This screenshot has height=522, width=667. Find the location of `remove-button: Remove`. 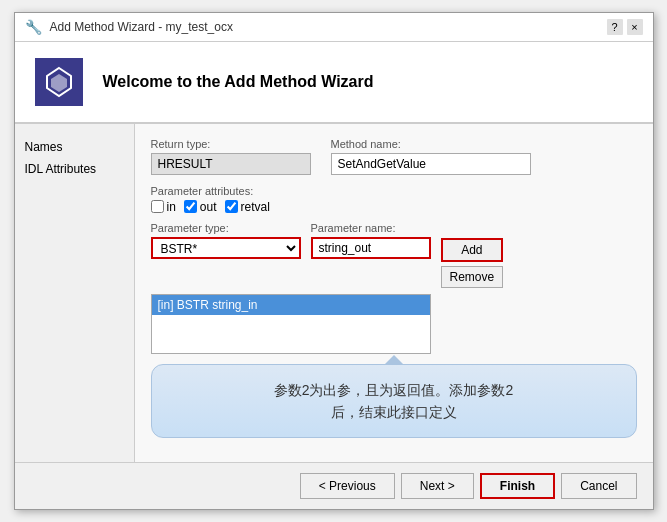

remove-button: Remove is located at coordinates (472, 277).